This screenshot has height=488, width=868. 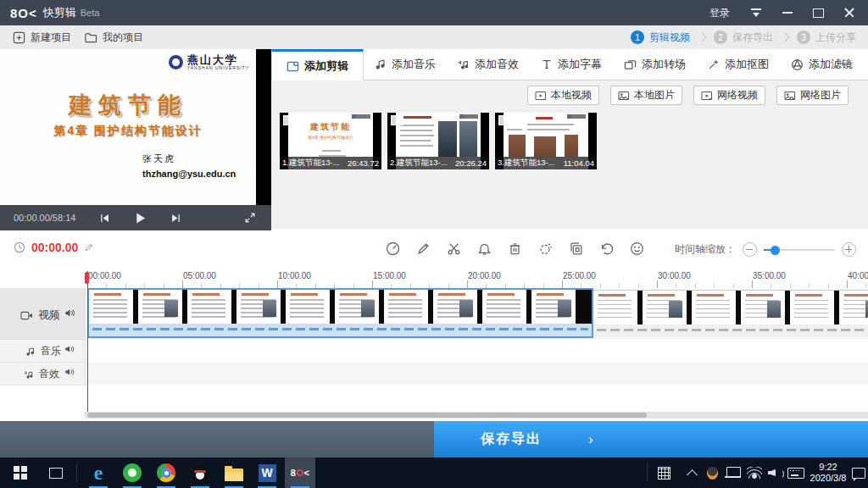 I want to click on tray-clock: 9:22 2020/3/8, so click(x=828, y=473).